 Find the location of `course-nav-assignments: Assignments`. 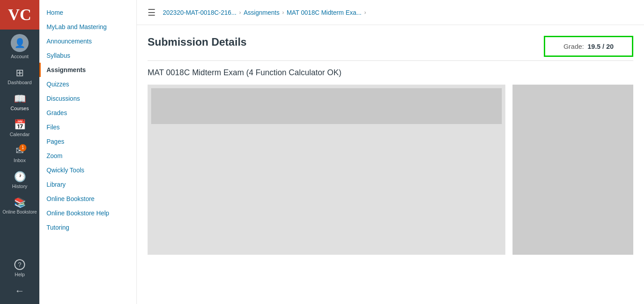

course-nav-assignments: Assignments is located at coordinates (88, 70).